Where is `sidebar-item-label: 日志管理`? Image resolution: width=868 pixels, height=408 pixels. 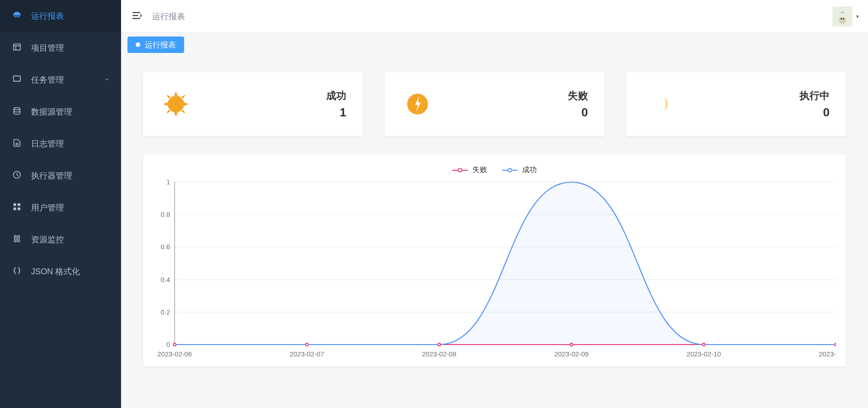 sidebar-item-label: 日志管理 is located at coordinates (70, 144).